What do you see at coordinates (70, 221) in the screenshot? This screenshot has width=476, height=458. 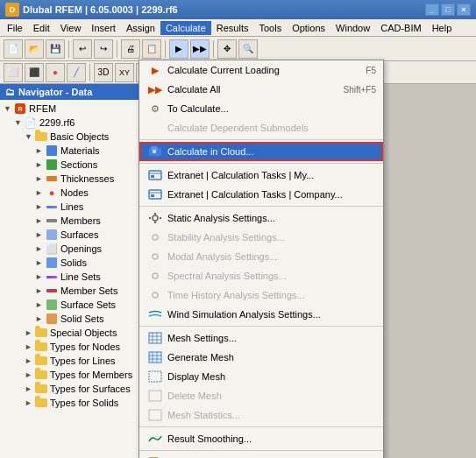 I see `nav-item-members: ► Members` at bounding box center [70, 221].